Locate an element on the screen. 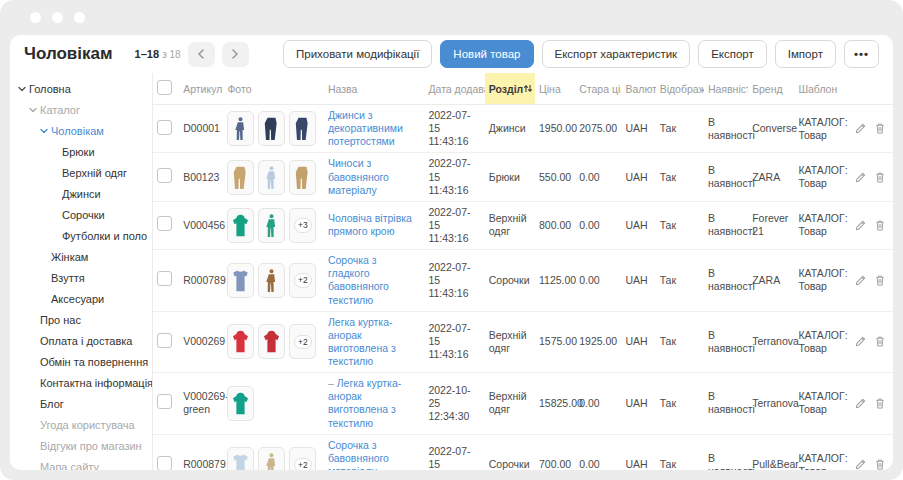 The height and width of the screenshot is (480, 903). sidebar-item: Аксесуари is located at coordinates (81, 298).